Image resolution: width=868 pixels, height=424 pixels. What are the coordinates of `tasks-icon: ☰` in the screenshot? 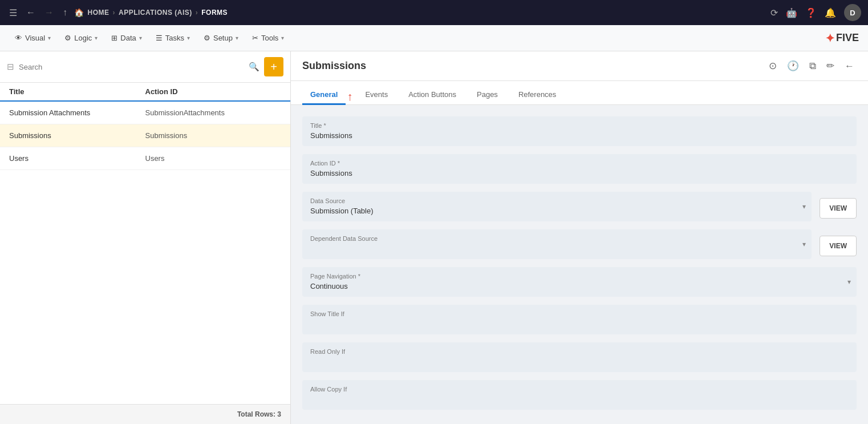 It's located at (159, 38).